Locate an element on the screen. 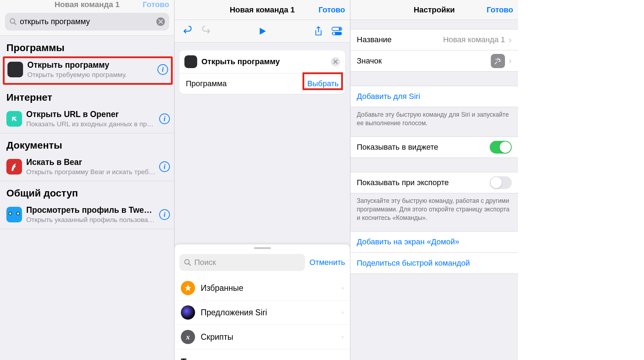 This screenshot has width=644, height=360. export-note: Запускайте эту быструю команду, работая … is located at coordinates (434, 208).